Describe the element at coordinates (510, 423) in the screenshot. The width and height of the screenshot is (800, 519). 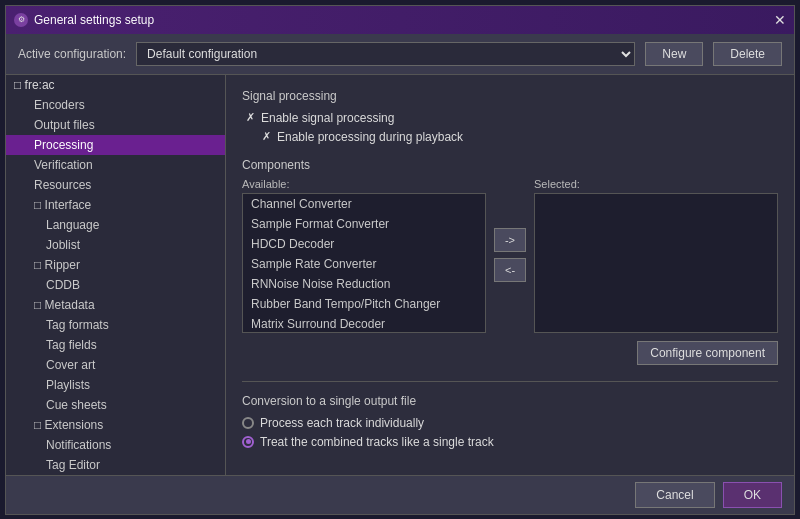
I see `radio-row-1: Process each track individually` at that location.